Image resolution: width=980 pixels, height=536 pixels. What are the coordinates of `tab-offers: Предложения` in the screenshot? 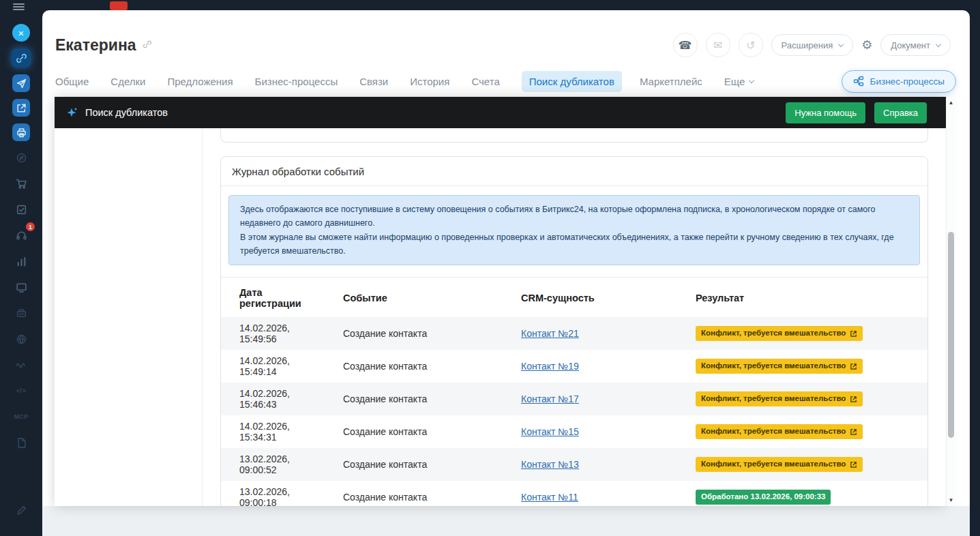 It's located at (200, 82).